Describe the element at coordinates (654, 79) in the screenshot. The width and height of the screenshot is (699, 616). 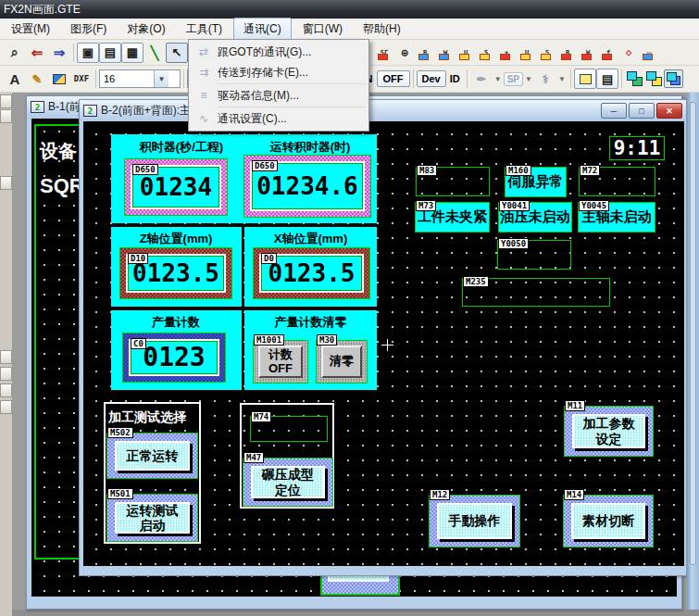
I see `view-front-back-icon` at that location.